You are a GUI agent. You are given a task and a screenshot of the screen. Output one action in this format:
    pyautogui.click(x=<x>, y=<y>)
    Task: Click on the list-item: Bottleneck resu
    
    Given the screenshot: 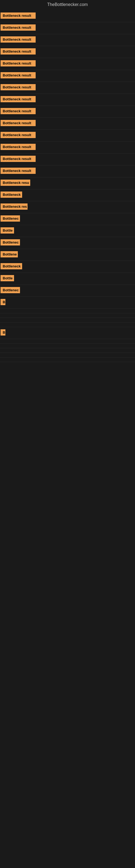 What is the action you would take?
    pyautogui.click(x=68, y=183)
    